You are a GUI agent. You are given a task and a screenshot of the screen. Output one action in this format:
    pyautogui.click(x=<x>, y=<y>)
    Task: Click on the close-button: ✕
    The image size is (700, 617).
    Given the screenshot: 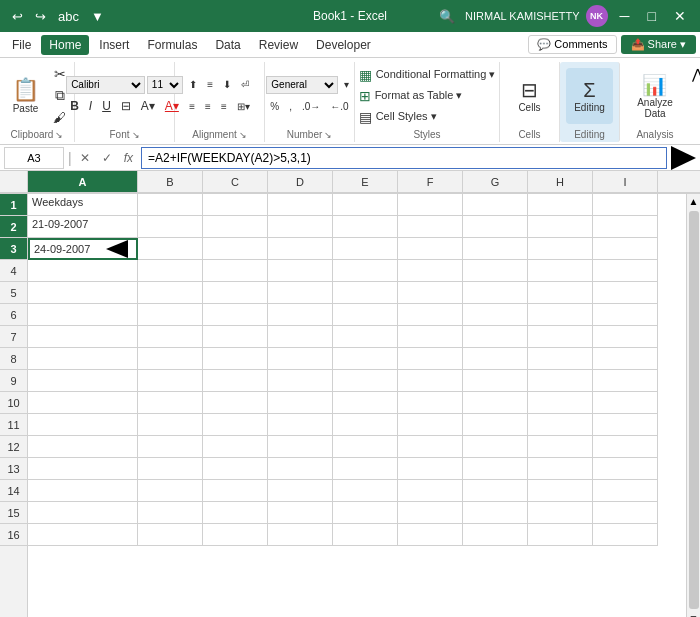 What is the action you would take?
    pyautogui.click(x=680, y=16)
    